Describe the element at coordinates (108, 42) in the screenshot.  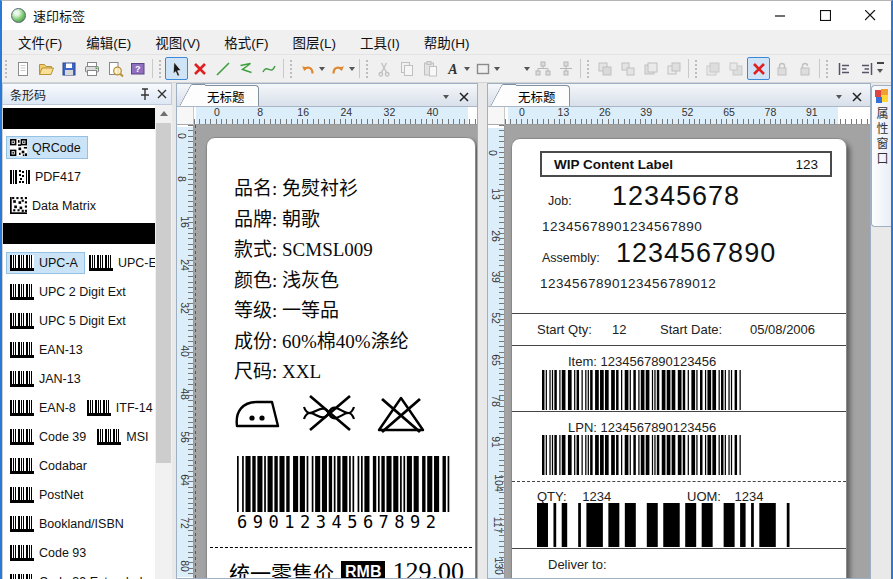
I see `menu-item-edit: 编辑(E)` at that location.